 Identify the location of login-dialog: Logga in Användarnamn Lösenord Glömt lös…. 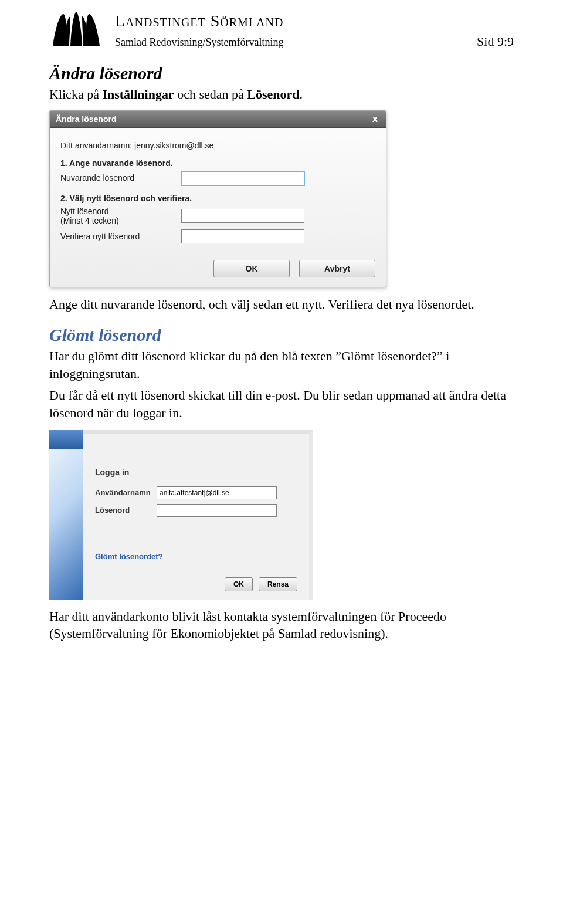
(181, 515).